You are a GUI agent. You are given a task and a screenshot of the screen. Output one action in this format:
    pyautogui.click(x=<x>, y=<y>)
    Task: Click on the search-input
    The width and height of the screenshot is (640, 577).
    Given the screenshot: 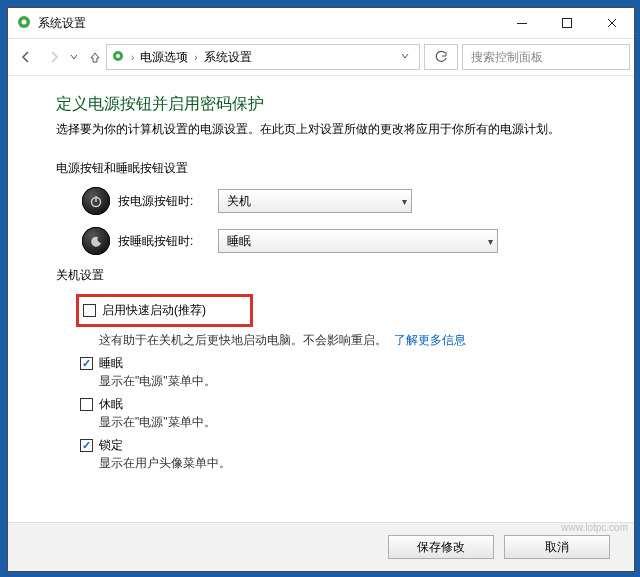 What is the action you would take?
    pyautogui.click(x=549, y=57)
    